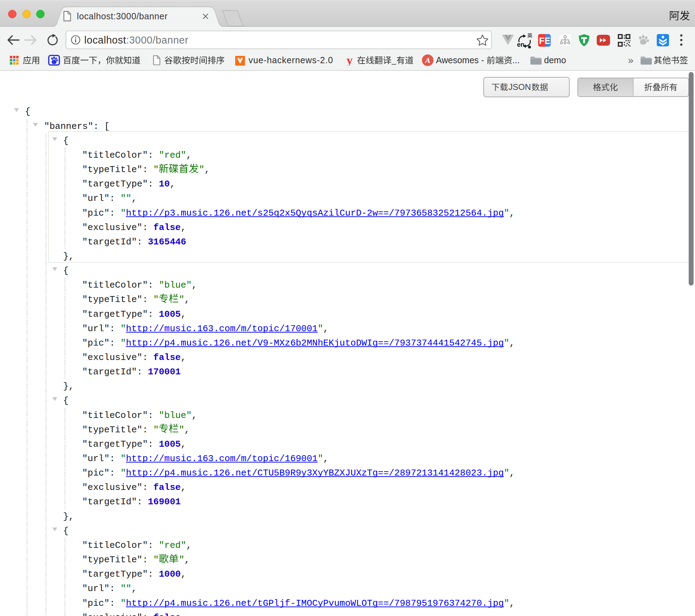 This screenshot has width=695, height=616. I want to click on svg-text: F, so click(542, 41).